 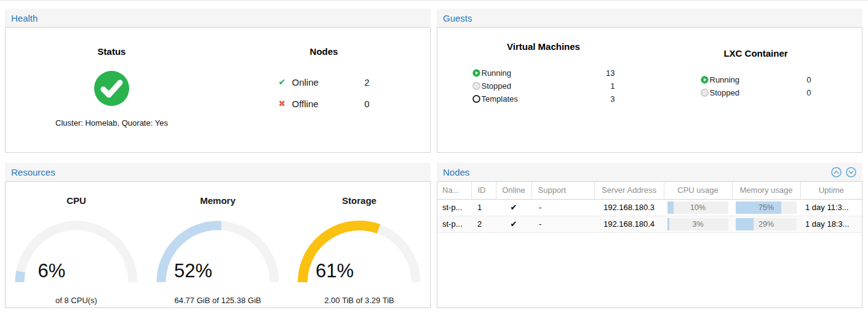 What do you see at coordinates (496, 73) in the screenshot?
I see `vm-running-label: Running` at bounding box center [496, 73].